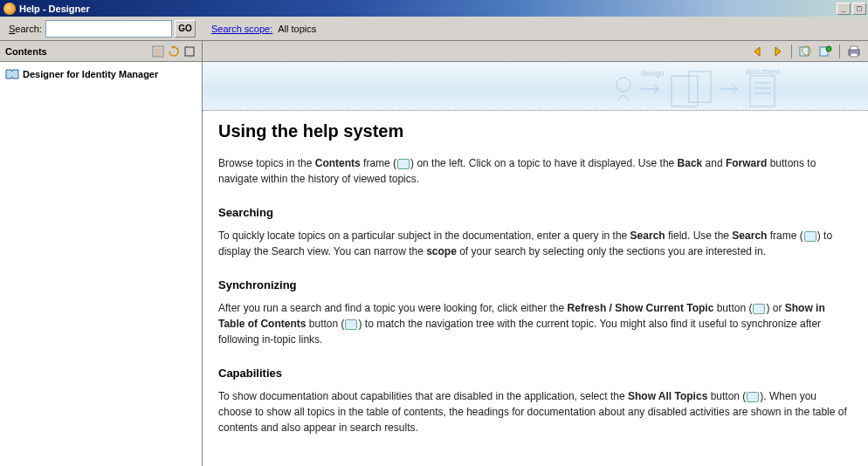 The width and height of the screenshot is (868, 466). What do you see at coordinates (758, 51) in the screenshot?
I see `back-button` at bounding box center [758, 51].